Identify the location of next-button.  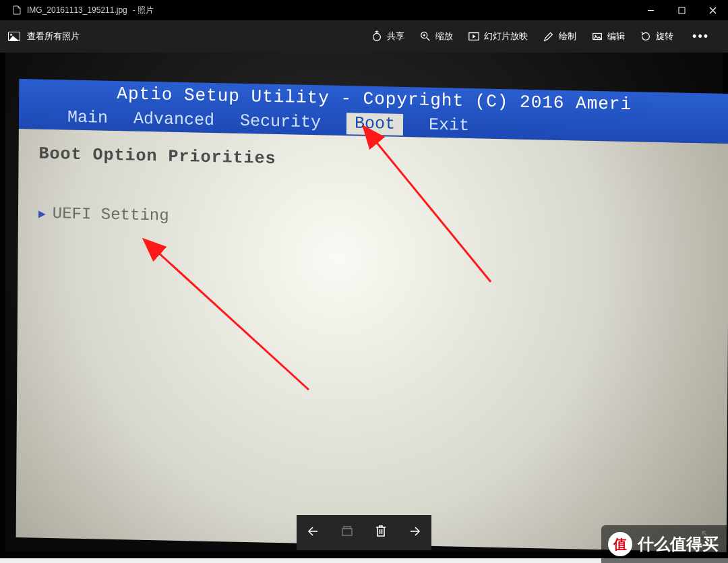
(415, 533).